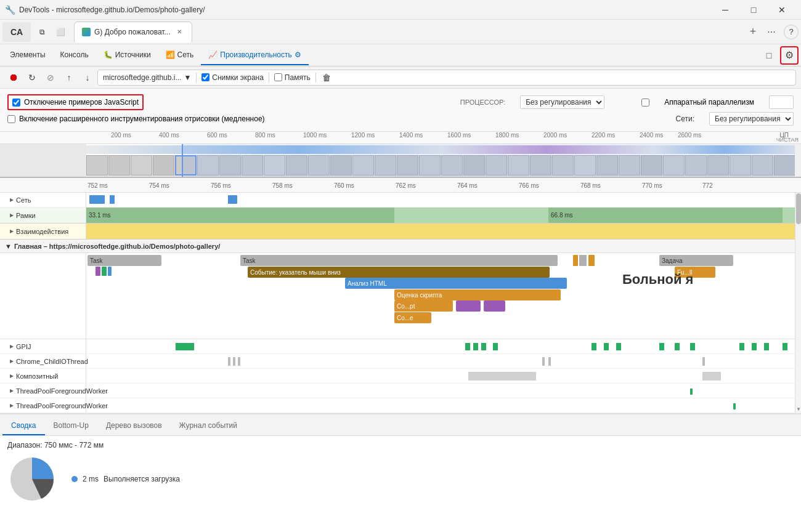 This screenshot has width=801, height=532. What do you see at coordinates (754, 10) in the screenshot?
I see `maximize-btn: □` at bounding box center [754, 10].